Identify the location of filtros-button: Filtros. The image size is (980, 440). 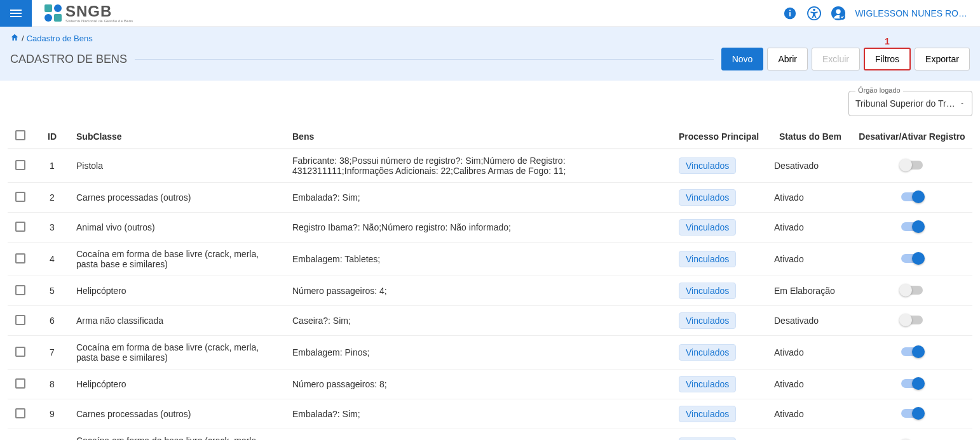
(887, 59).